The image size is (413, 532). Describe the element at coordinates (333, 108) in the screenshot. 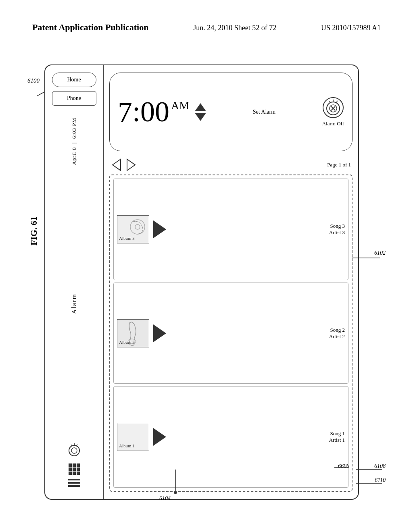

I see `alarm-off-icon` at that location.